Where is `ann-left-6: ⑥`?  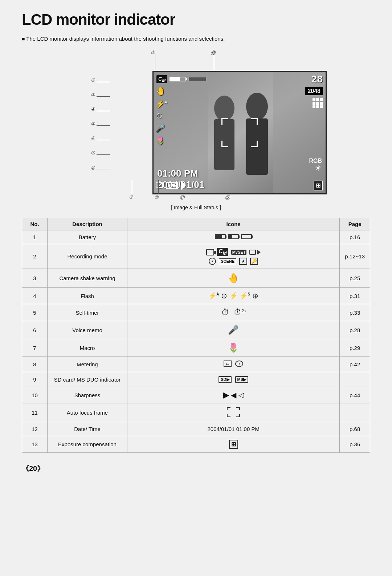
ann-left-6: ⑥ is located at coordinates (93, 138).